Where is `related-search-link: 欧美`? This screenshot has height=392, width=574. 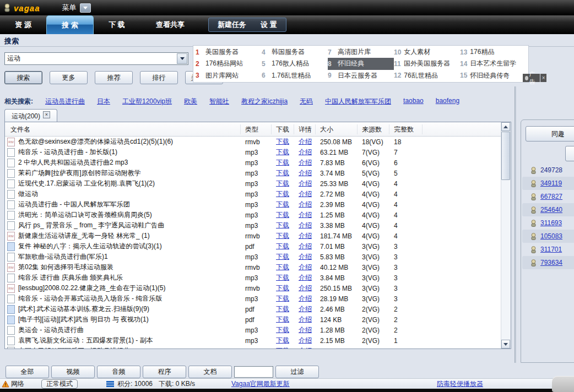 related-search-link: 欧美 is located at coordinates (191, 101).